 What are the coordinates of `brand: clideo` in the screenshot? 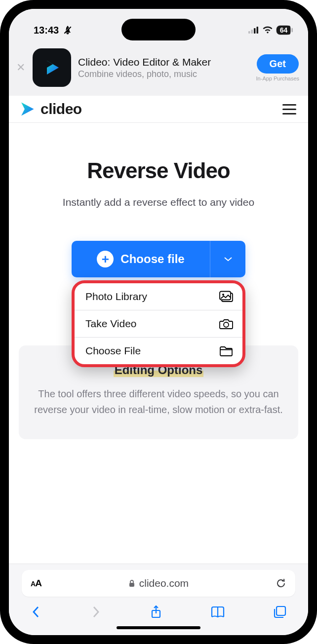 It's located at (50, 109).